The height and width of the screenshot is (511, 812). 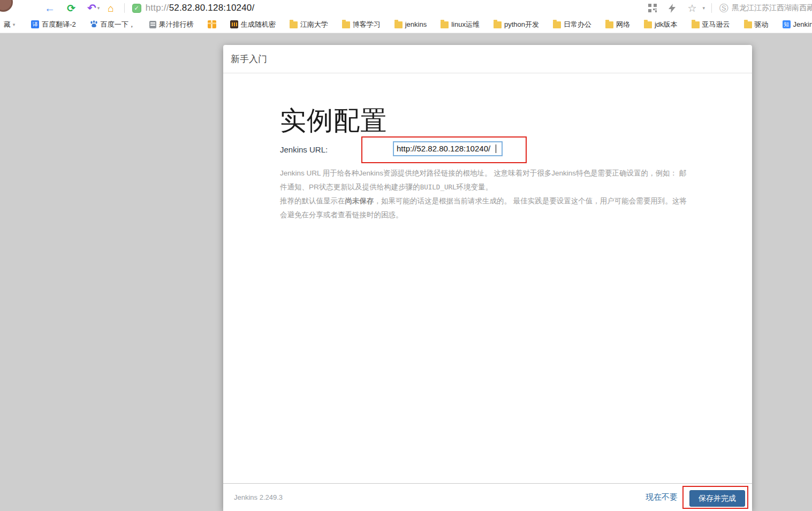 What do you see at coordinates (92, 8) in the screenshot?
I see `undo-icon: ↶` at bounding box center [92, 8].